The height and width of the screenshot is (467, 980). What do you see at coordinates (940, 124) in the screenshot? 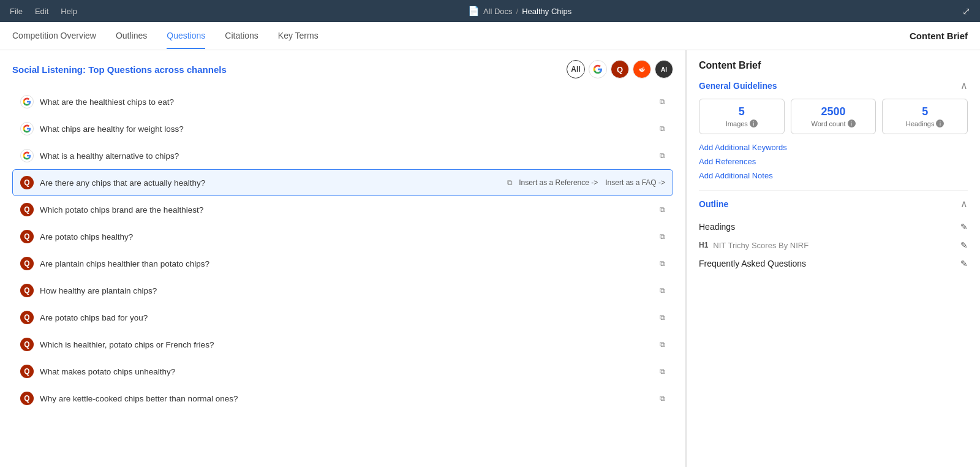
I see `headings-info-icon: i` at bounding box center [940, 124].